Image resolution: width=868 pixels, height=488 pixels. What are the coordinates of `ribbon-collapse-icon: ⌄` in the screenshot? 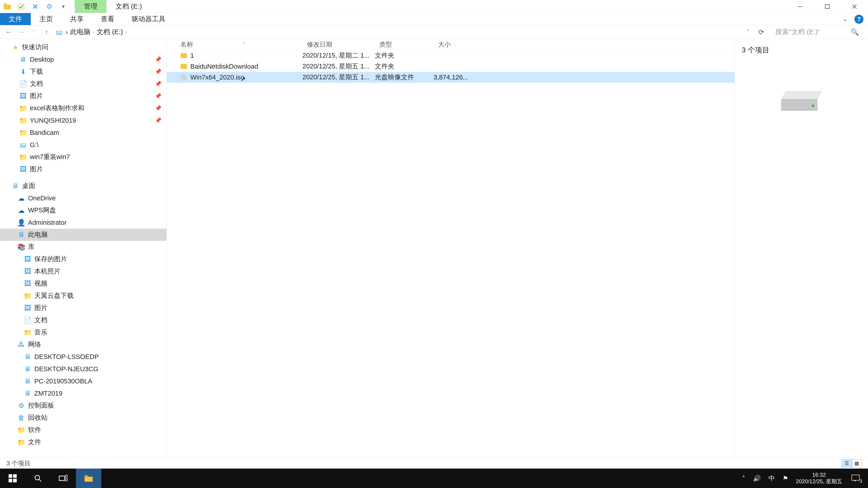 It's located at (845, 19).